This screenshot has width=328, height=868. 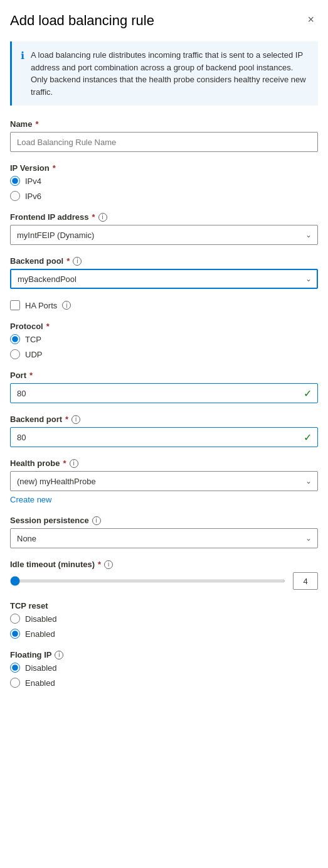 What do you see at coordinates (15, 354) in the screenshot?
I see `protocol-udp-radio` at bounding box center [15, 354].